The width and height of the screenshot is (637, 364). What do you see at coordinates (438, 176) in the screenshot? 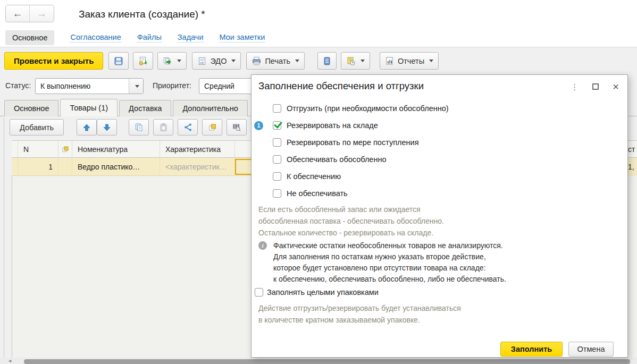
I see `option-to-provision: К обеспечению` at bounding box center [438, 176].